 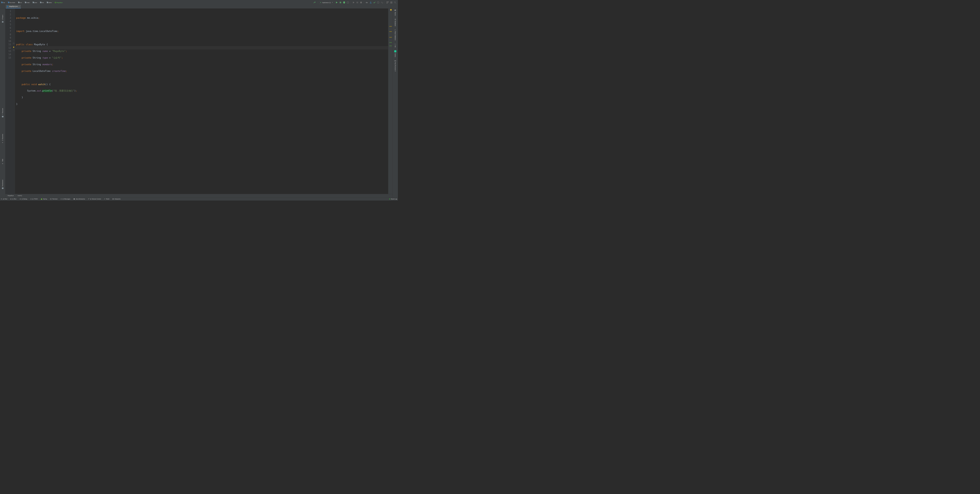 What do you see at coordinates (361, 2) in the screenshot?
I see `stop-button` at bounding box center [361, 2].